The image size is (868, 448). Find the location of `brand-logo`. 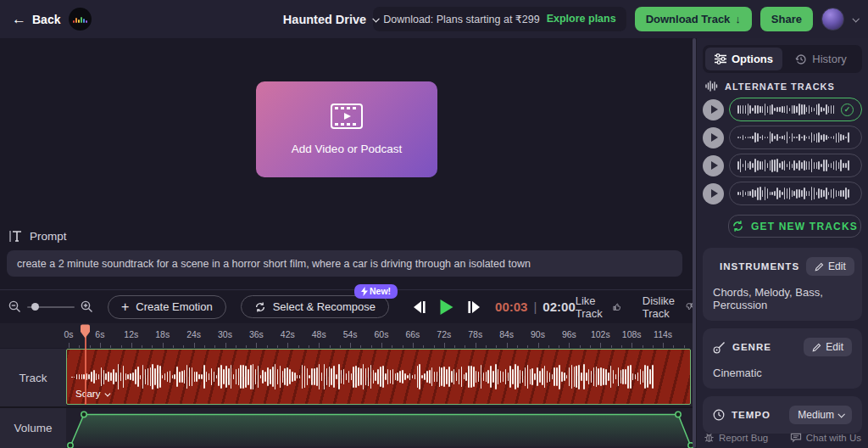

brand-logo is located at coordinates (80, 19).